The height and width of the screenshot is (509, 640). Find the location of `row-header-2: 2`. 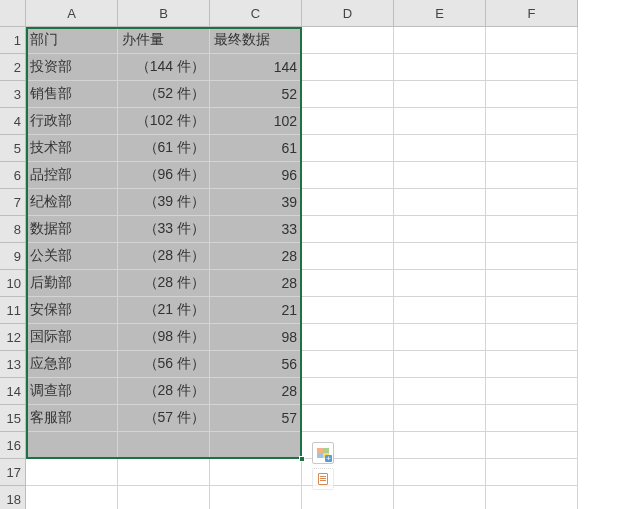

row-header-2: 2 is located at coordinates (13, 68).